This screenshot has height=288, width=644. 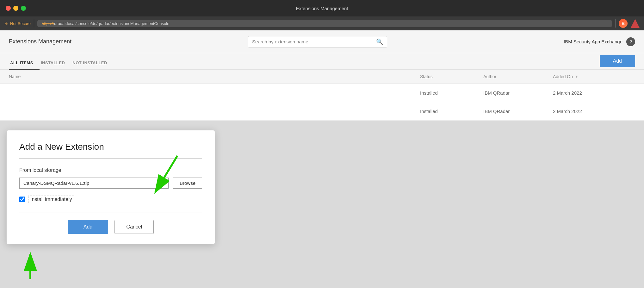 I want to click on modal-actions: Add Cancel, so click(x=111, y=227).